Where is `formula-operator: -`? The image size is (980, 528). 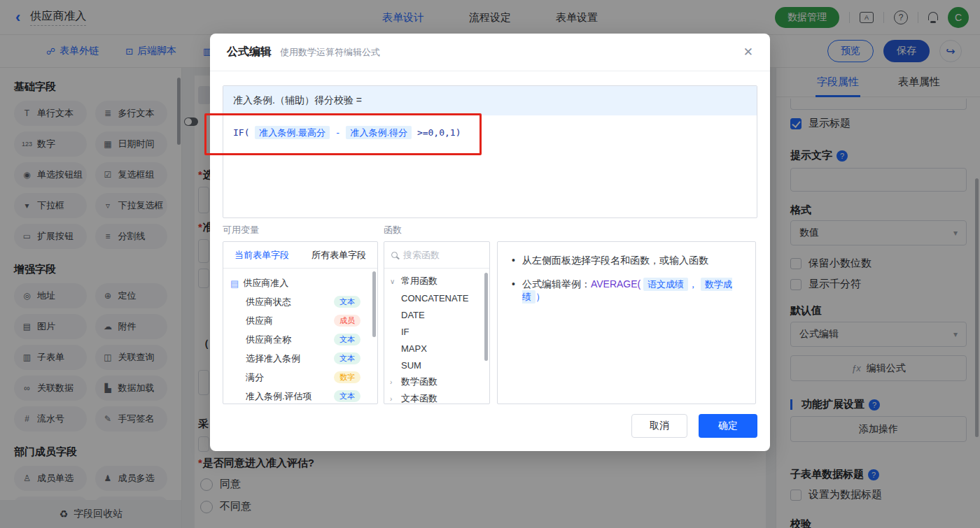 formula-operator: - is located at coordinates (338, 133).